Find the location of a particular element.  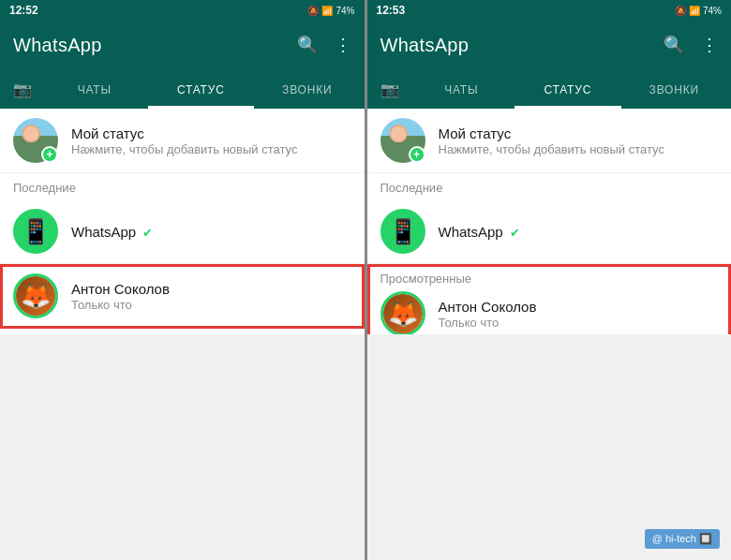

signal-icon-2: 📶 is located at coordinates (694, 11).